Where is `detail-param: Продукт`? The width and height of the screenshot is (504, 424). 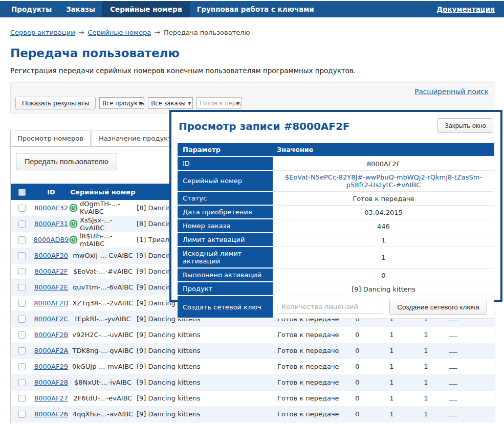
detail-param: Продукт is located at coordinates (225, 289).